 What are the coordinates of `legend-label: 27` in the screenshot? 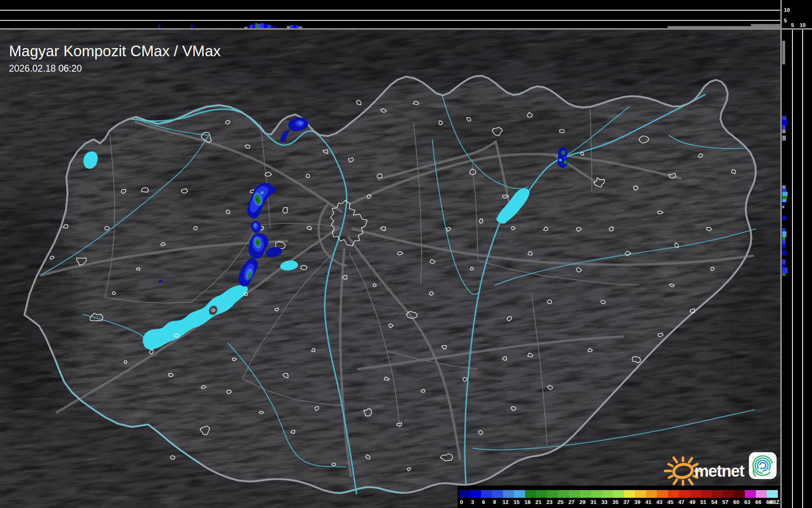 It's located at (571, 502).